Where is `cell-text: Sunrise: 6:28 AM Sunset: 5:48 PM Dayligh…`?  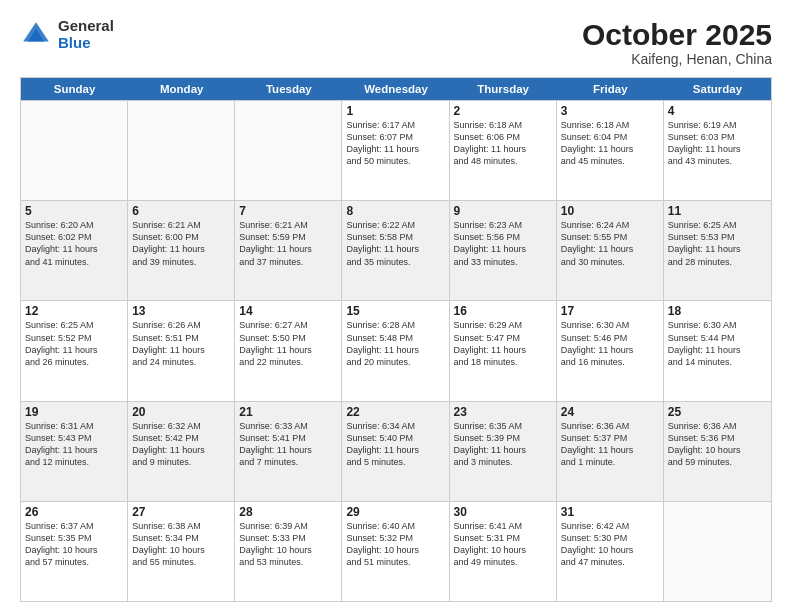
cell-text: Sunrise: 6:28 AM Sunset: 5:48 PM Dayligh… is located at coordinates (395, 344).